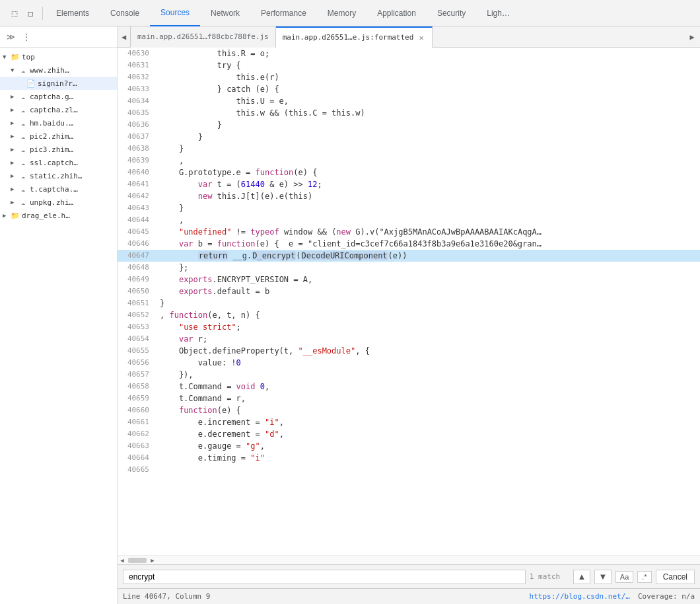 The height and width of the screenshot is (604, 700). I want to click on tree-arrow-12: ▶, so click(7, 215).